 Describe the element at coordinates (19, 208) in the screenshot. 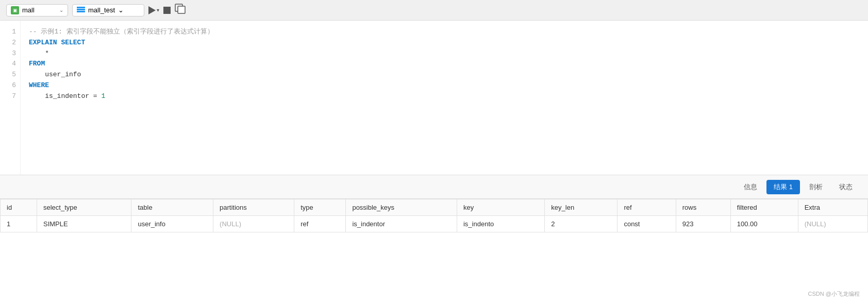

I see `col-id: id` at that location.